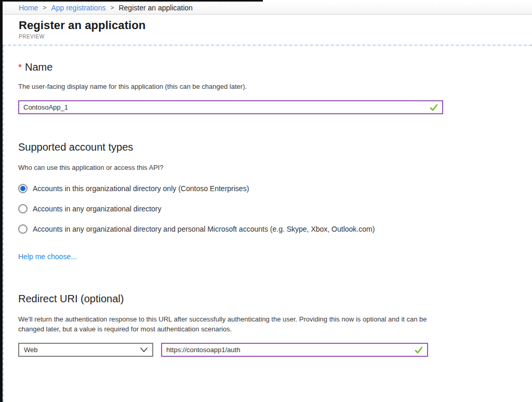 This screenshot has width=532, height=402. I want to click on app-name-input-container, so click(231, 107).